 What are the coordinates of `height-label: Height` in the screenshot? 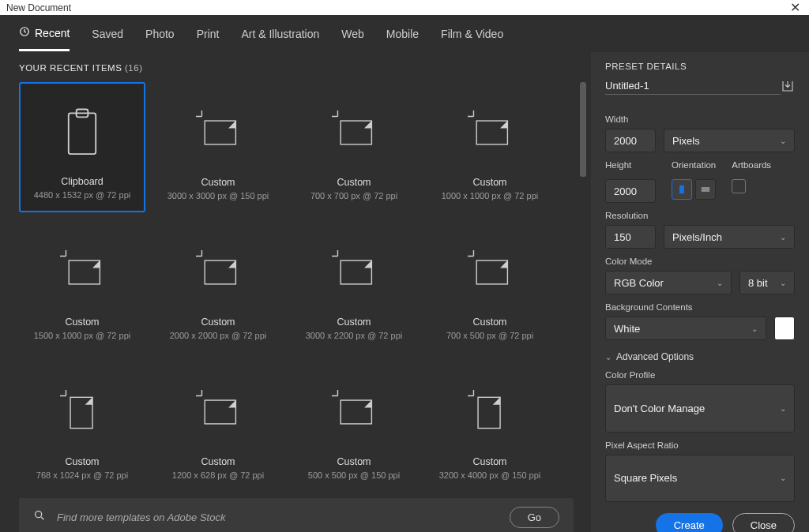 It's located at (630, 165).